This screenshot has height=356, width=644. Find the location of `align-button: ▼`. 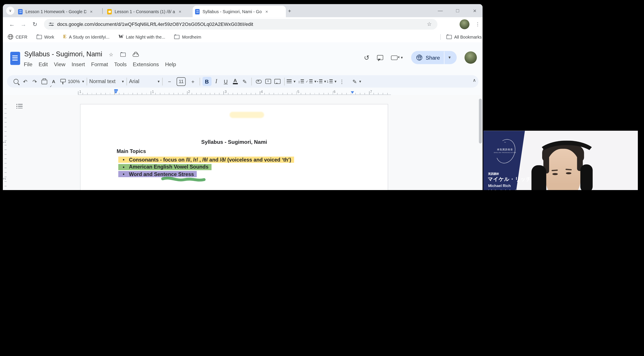

align-button: ▼ is located at coordinates (292, 82).